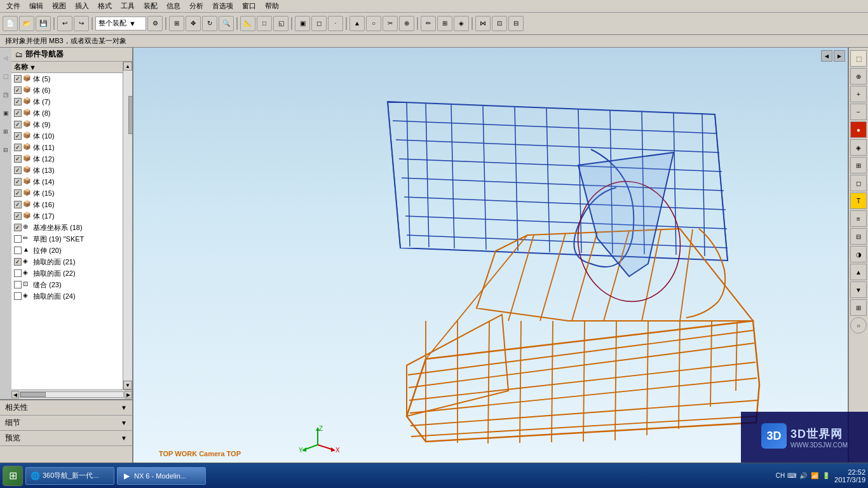 This screenshot has width=868, height=488. What do you see at coordinates (858, 130) in the screenshot?
I see `rt-red-btn: ●` at bounding box center [858, 130].